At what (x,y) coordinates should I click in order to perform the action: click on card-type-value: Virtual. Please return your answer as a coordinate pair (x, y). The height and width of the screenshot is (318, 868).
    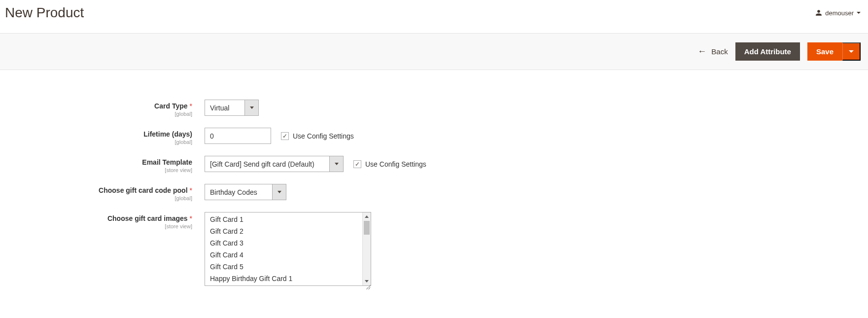
    Looking at the image, I should click on (225, 107).